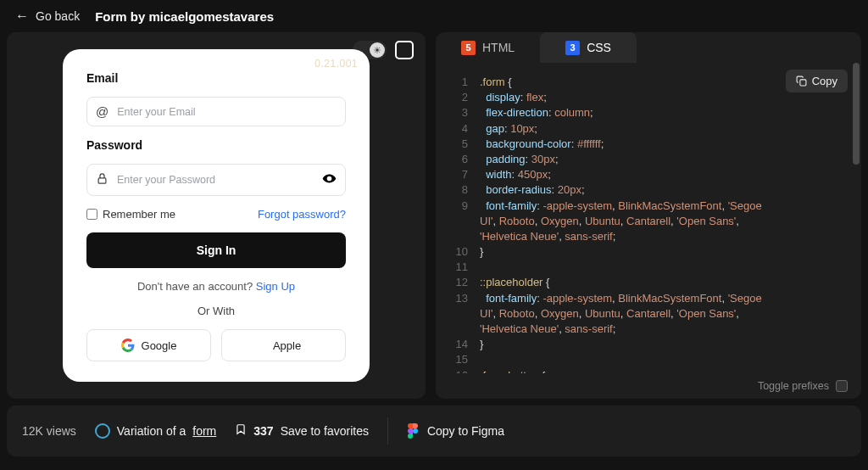 The image size is (868, 470). I want to click on scrollbar-vertical, so click(856, 114).